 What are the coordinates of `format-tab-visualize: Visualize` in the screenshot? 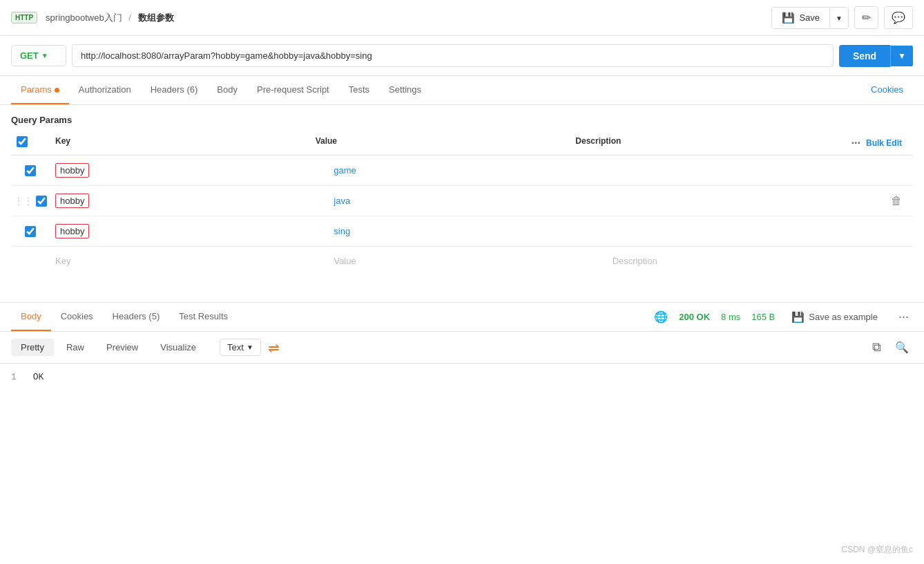 It's located at (178, 347).